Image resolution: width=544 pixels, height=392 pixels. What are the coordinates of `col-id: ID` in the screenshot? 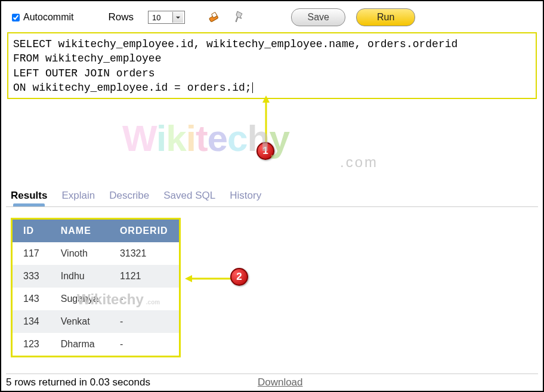 It's located at (31, 231).